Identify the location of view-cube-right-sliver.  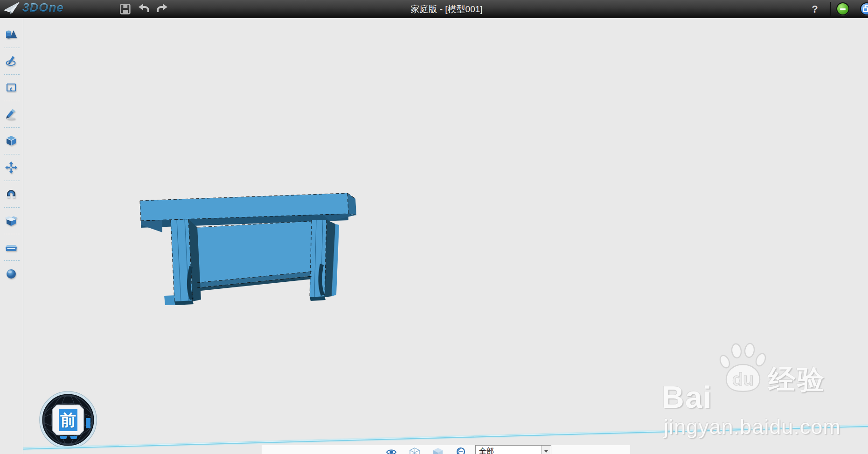
(88, 423).